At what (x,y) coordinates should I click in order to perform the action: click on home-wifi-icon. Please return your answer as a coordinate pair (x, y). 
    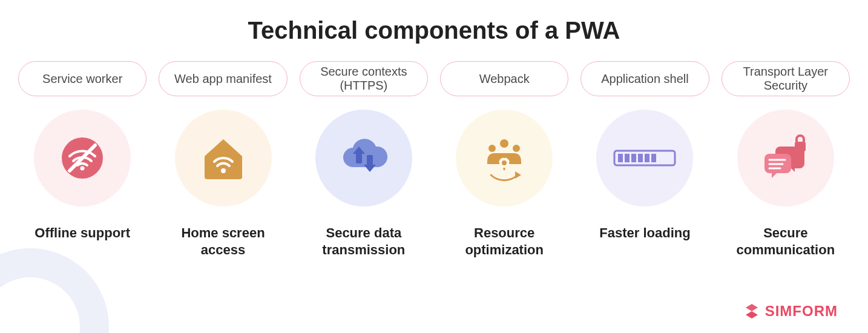
    Looking at the image, I should click on (223, 158).